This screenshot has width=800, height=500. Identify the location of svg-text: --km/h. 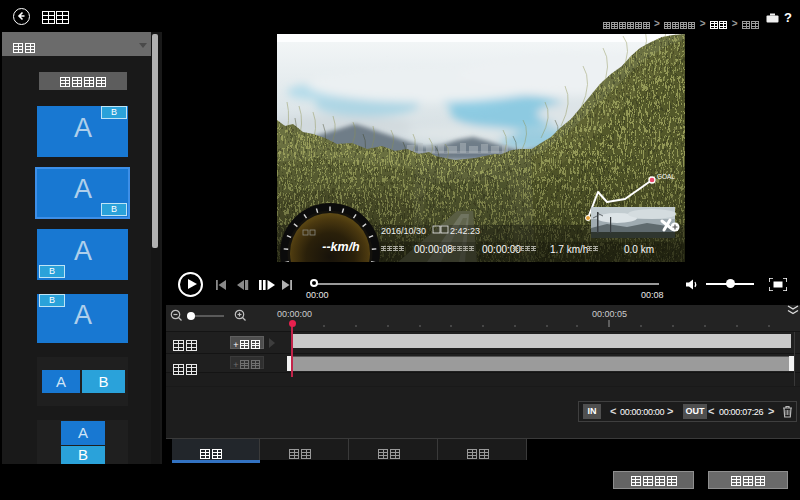
(341, 247).